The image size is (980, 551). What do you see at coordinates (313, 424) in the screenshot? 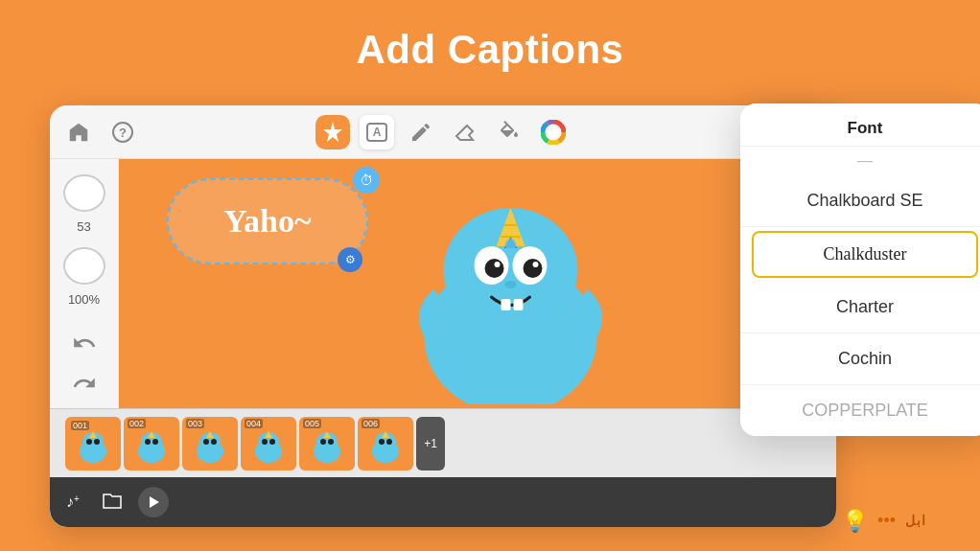
I see `frame-label-005: 005` at bounding box center [313, 424].